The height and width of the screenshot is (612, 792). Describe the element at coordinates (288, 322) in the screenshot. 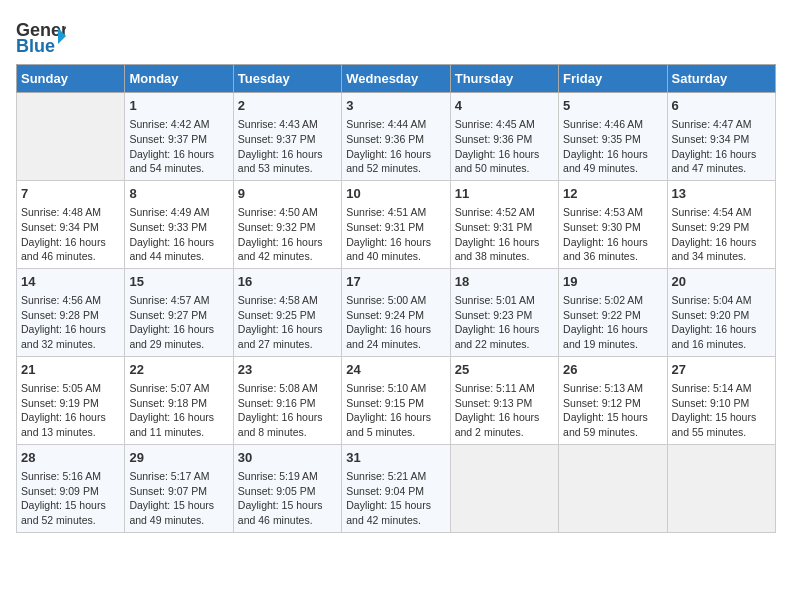

I see `day-content: Sunrise: 4:58 AMSunset: 9:25 PMDaylight:…` at that location.